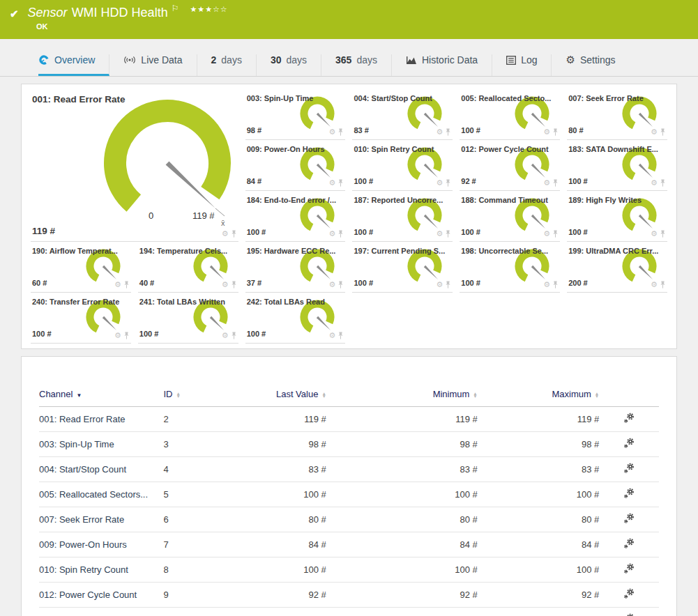  What do you see at coordinates (402, 114) in the screenshot?
I see `gauge-cell: 004: Start/Stop Count 83 # ⚙` at bounding box center [402, 114].